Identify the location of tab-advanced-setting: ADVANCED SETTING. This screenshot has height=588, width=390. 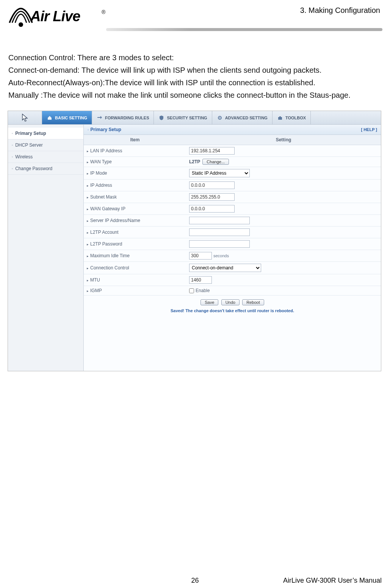
(243, 117).